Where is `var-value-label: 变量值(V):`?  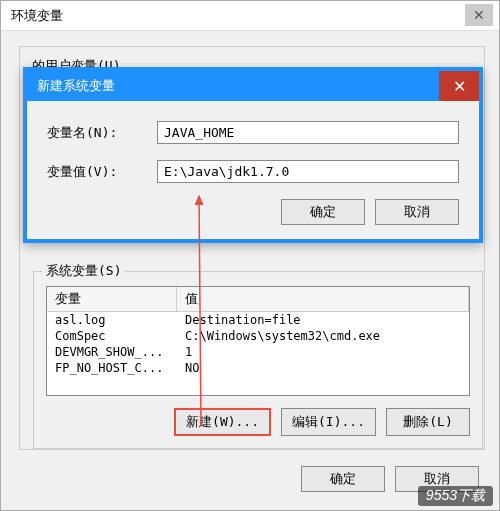
var-value-label: 变量值(V): is located at coordinates (102, 172).